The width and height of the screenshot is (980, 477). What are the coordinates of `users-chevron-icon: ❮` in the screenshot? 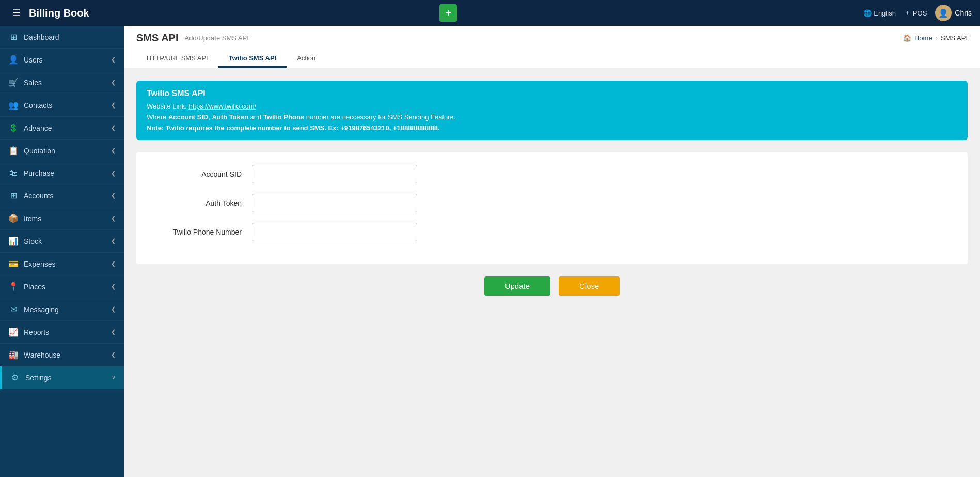 It's located at (114, 60).